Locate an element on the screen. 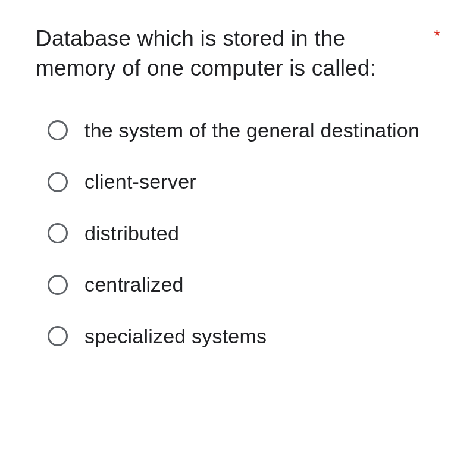 This screenshot has height=470, width=476. option-item-0: the system of the general destination is located at coordinates (244, 131).